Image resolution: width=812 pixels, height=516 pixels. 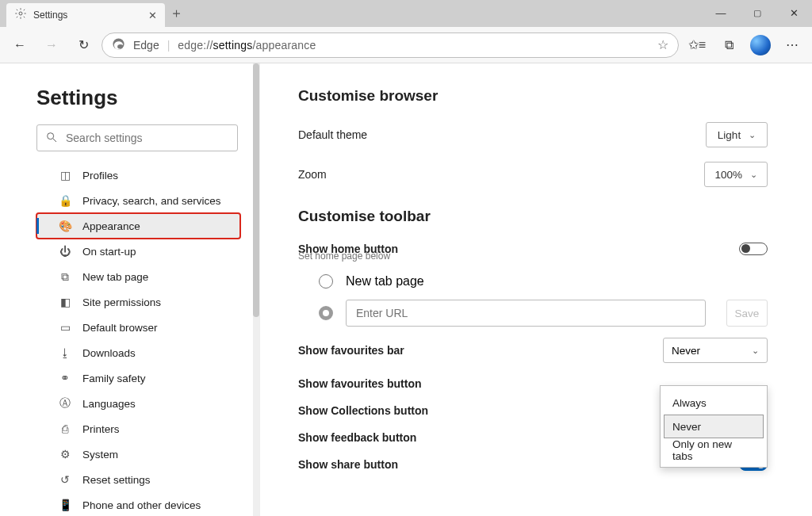 I want to click on tab-title: Settings, so click(x=87, y=15).